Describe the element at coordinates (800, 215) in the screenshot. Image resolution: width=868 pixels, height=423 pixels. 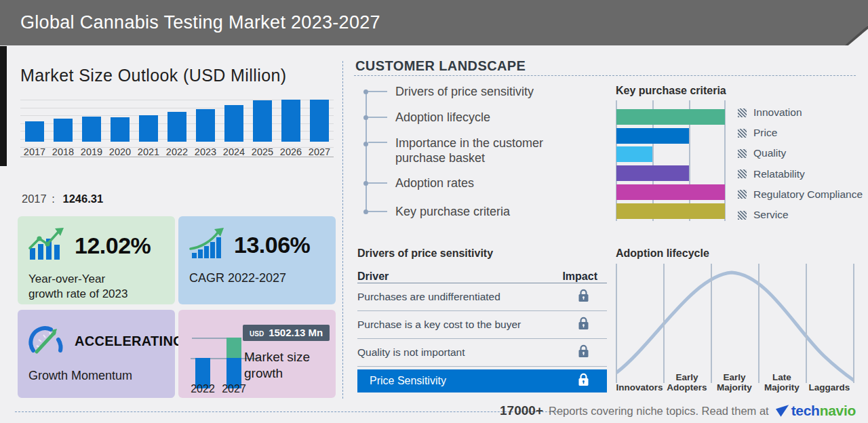
I see `legend-item: Service` at that location.